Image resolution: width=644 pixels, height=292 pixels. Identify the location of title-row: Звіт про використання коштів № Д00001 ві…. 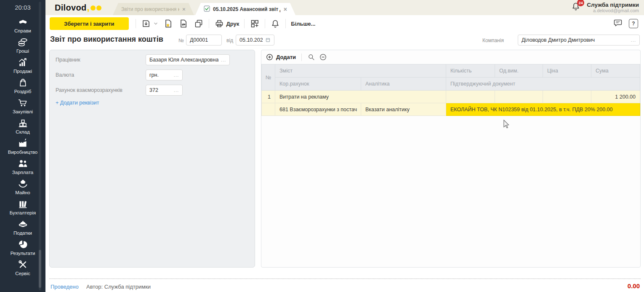
(345, 40).